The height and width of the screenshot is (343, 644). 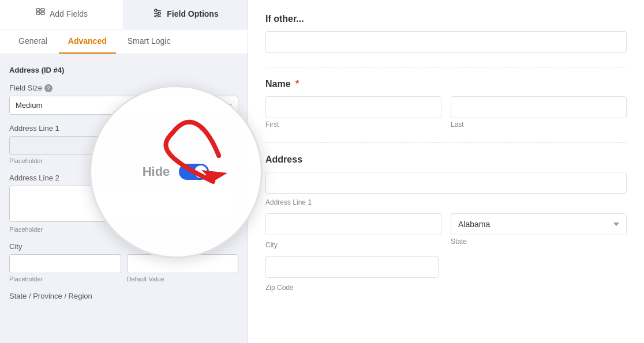 I want to click on overlay-content: Hide, so click(x=176, y=172).